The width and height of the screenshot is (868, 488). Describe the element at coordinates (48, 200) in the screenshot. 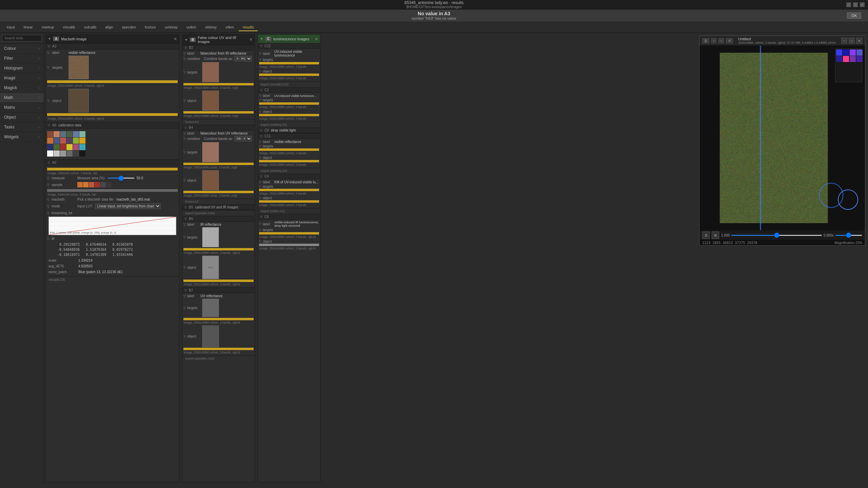

I see `macbeth-collapse: ▽` at that location.